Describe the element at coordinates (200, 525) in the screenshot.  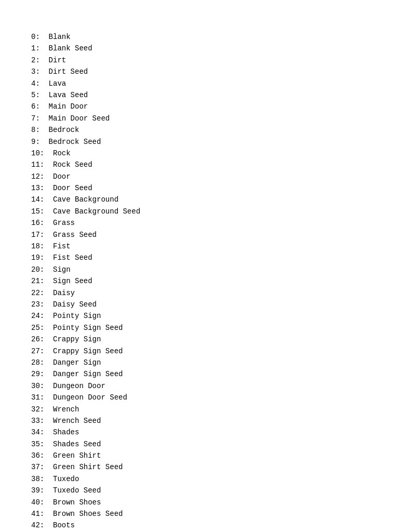
I see `list-item: 42: Boots` at that location.